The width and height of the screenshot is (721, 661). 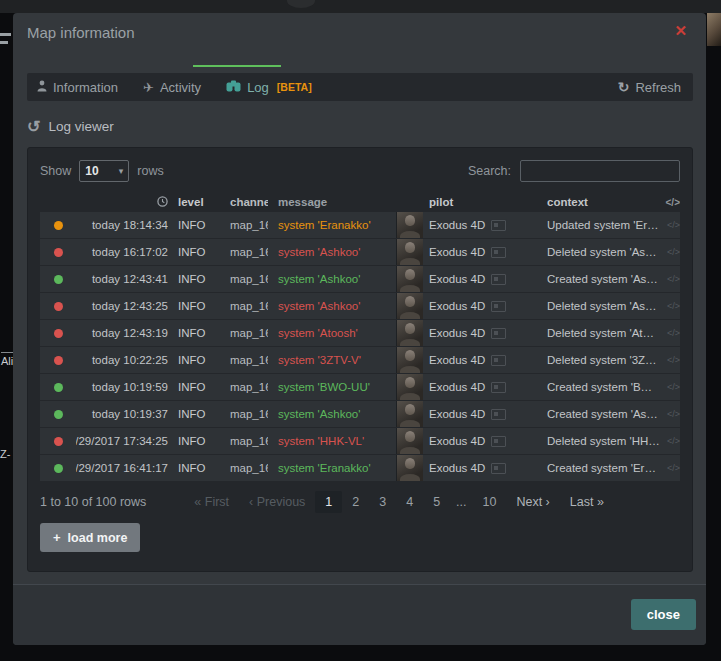 What do you see at coordinates (282, 88) in the screenshot?
I see `tab-log: Log [BETA]` at bounding box center [282, 88].